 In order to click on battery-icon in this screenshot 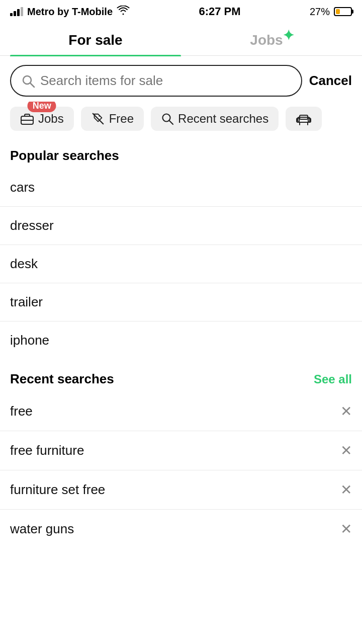, I will do `click(343, 12)`.